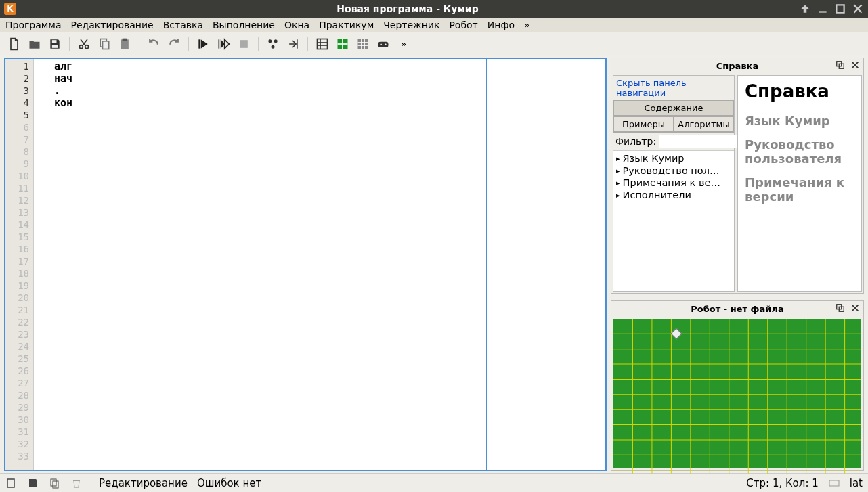 This screenshot has height=492, width=868. I want to click on menu-run: Выполнение, so click(244, 25).